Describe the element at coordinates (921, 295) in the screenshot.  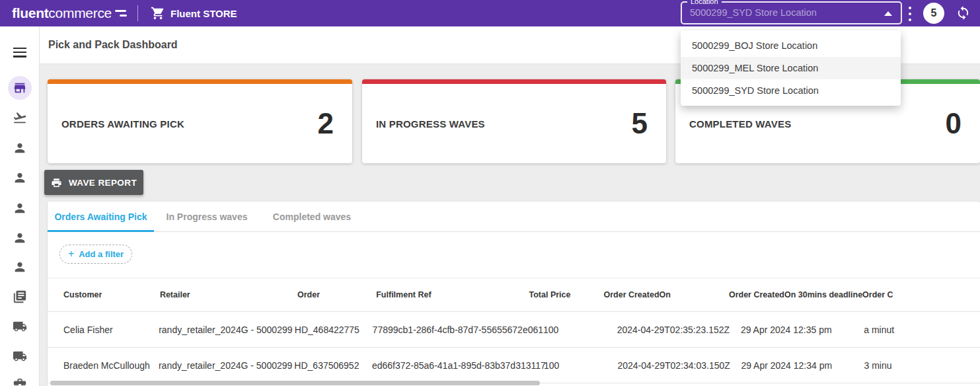
I see `column-header: Order C` at that location.